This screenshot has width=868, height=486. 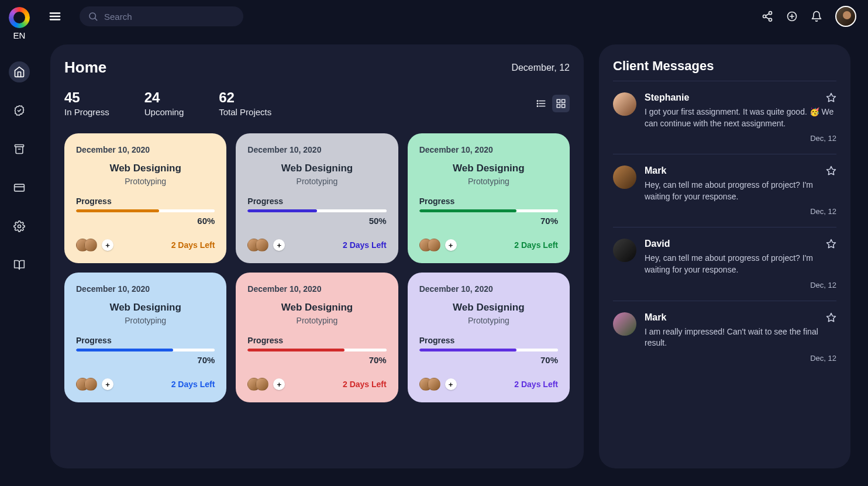 I want to click on credit-card-icon, so click(x=19, y=188).